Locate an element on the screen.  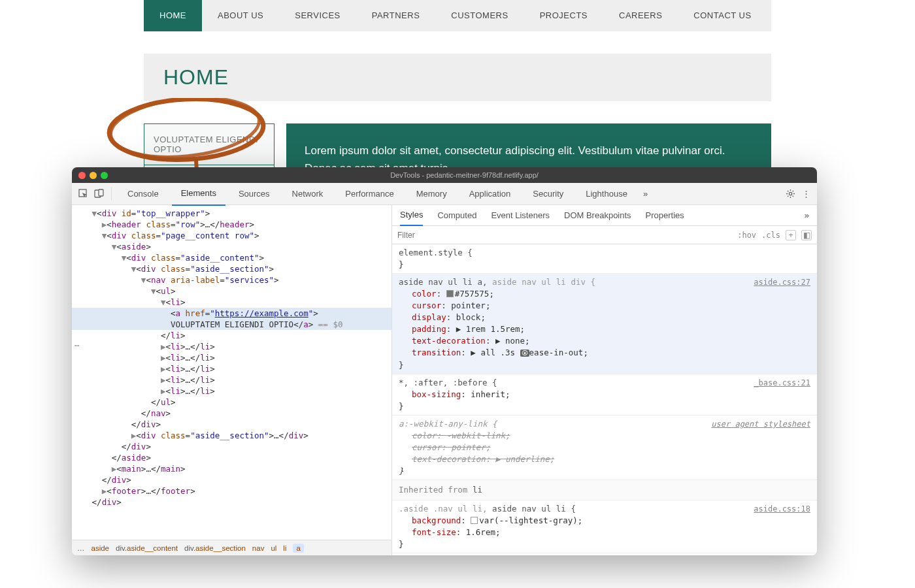
tab-elements: Elements is located at coordinates (199, 194).